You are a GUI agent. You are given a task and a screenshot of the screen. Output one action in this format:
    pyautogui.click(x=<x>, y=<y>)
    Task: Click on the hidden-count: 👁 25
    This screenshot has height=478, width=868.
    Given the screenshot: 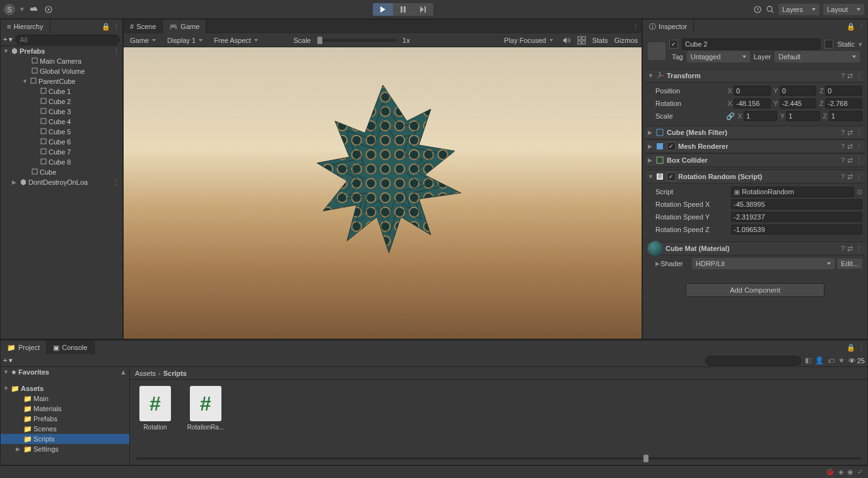 What is the action you would take?
    pyautogui.click(x=857, y=361)
    